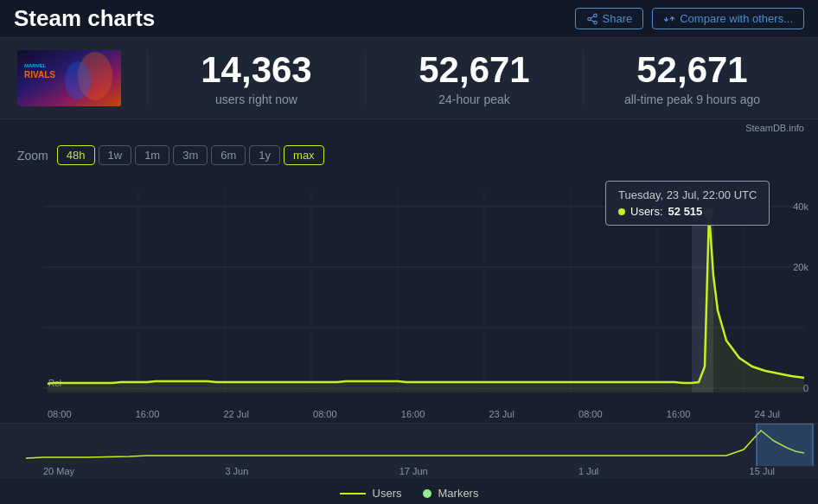  Describe the element at coordinates (679, 414) in the screenshot. I see `x-label-8: 16:00` at that location.